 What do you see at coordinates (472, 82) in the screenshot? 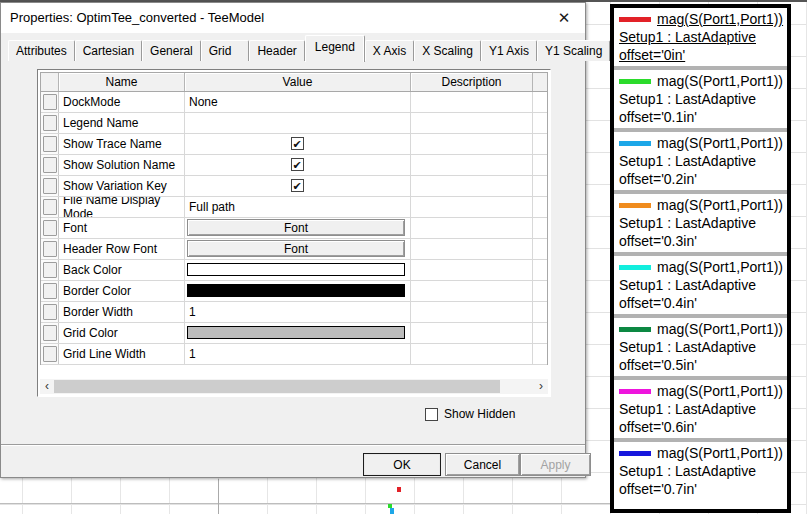
I see `column-header-description: Description` at bounding box center [472, 82].